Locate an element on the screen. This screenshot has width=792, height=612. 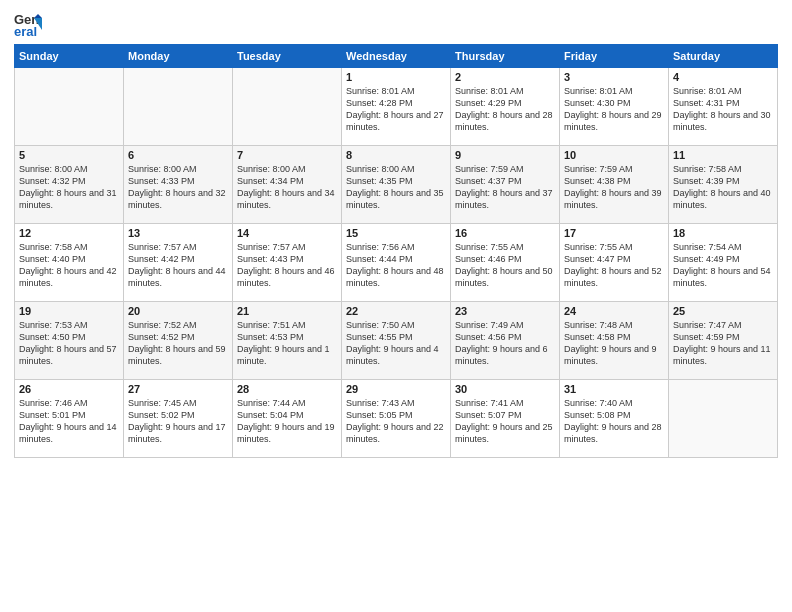
calendar-cell: 20Sunrise: 7:52 AM Sunset: 4:52 PM Dayli… is located at coordinates (178, 341).